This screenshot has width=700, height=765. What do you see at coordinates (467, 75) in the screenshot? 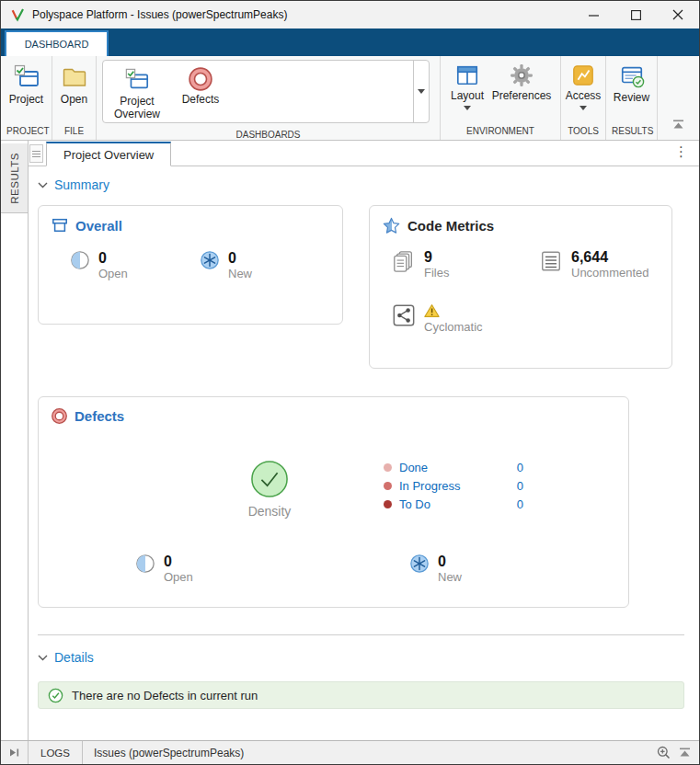
I see `layout-grid-icon` at bounding box center [467, 75].